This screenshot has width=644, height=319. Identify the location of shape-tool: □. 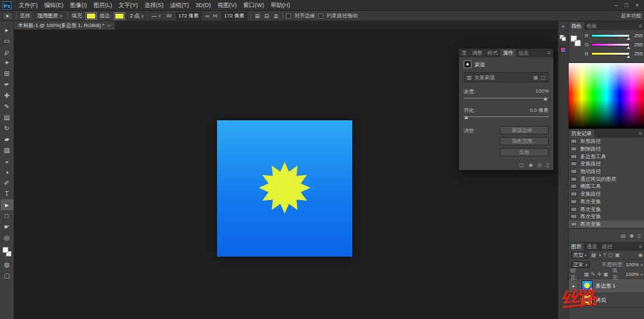
(7, 216).